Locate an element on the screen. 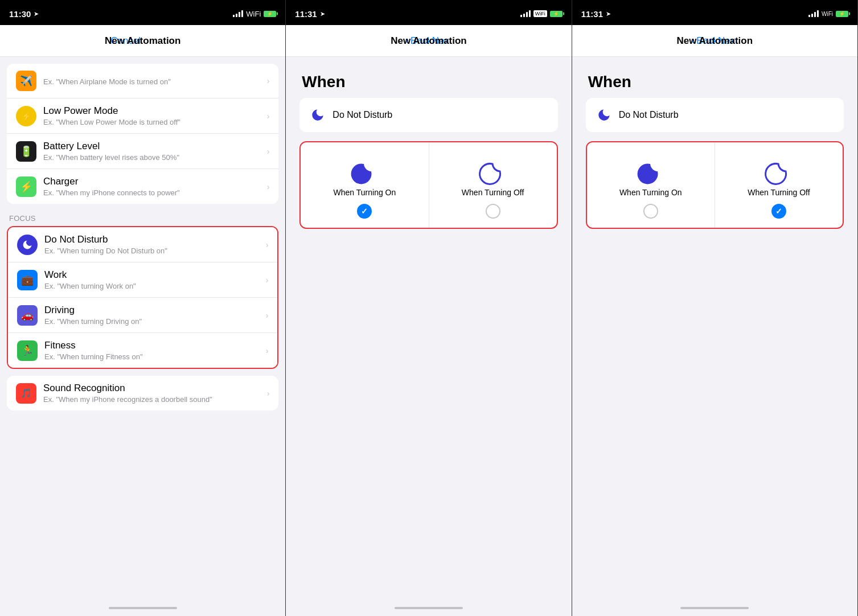  focus-section-header: FOCUS is located at coordinates (142, 219).